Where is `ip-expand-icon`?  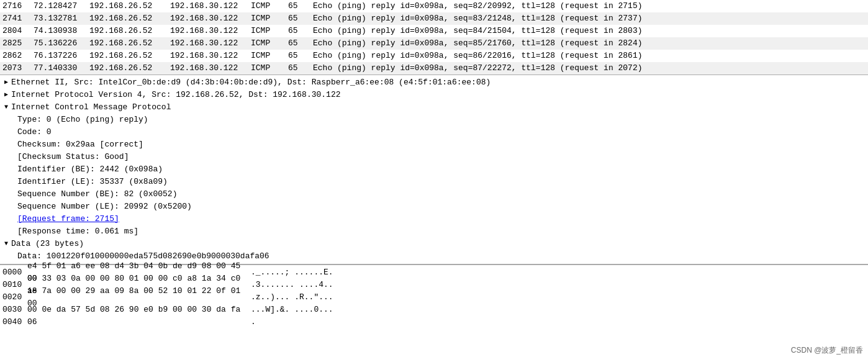 ip-expand-icon is located at coordinates (6, 95).